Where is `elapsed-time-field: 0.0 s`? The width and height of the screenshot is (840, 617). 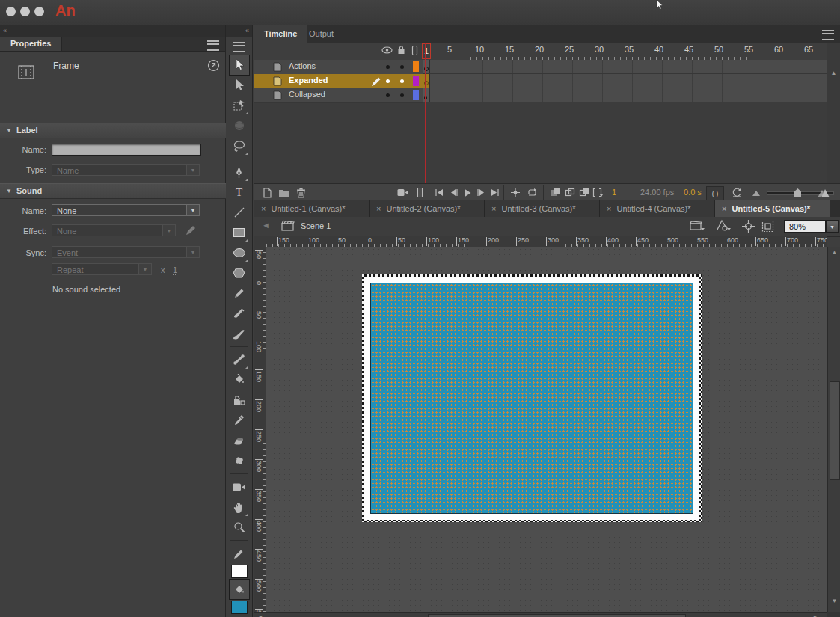
elapsed-time-field: 0.0 s is located at coordinates (693, 193).